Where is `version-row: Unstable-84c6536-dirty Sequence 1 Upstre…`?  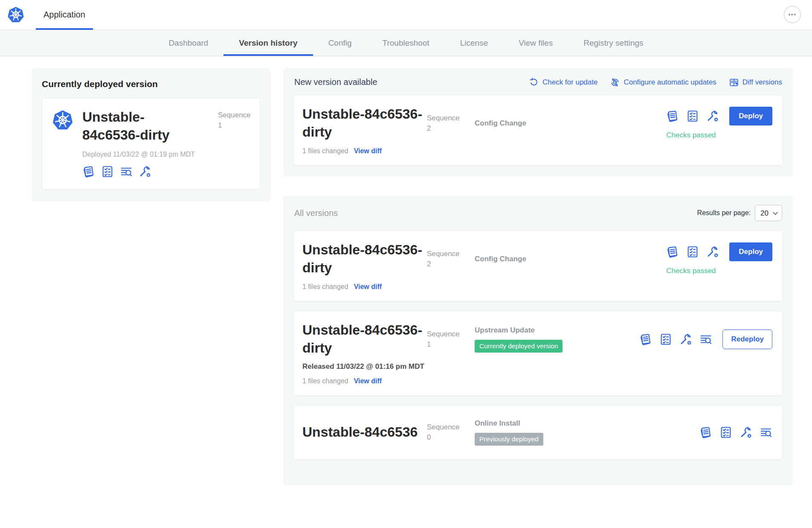
version-row: Unstable-84c6536-dirty Sequence 1 Upstre… is located at coordinates (538, 353).